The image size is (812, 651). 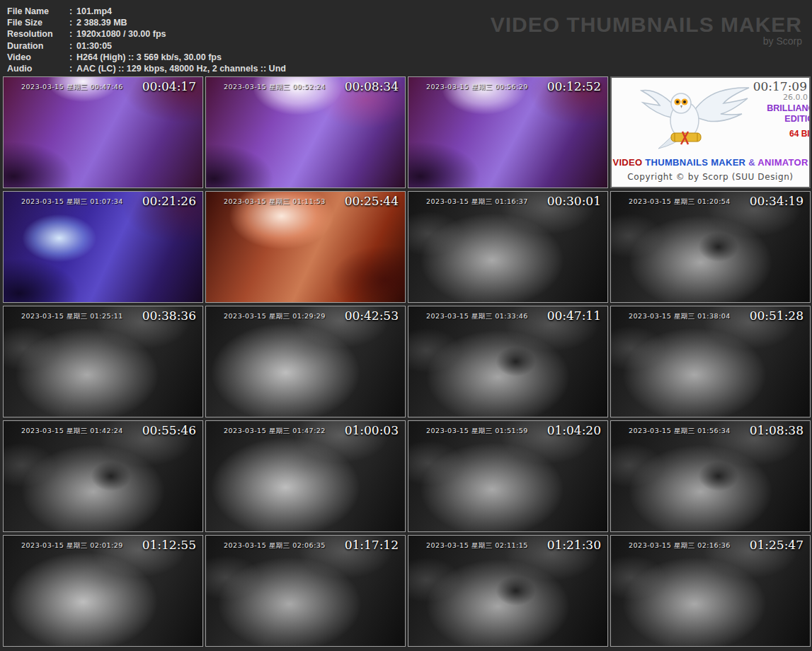 I want to click on thumbnail-timestamp: 00:42:53, so click(x=372, y=316).